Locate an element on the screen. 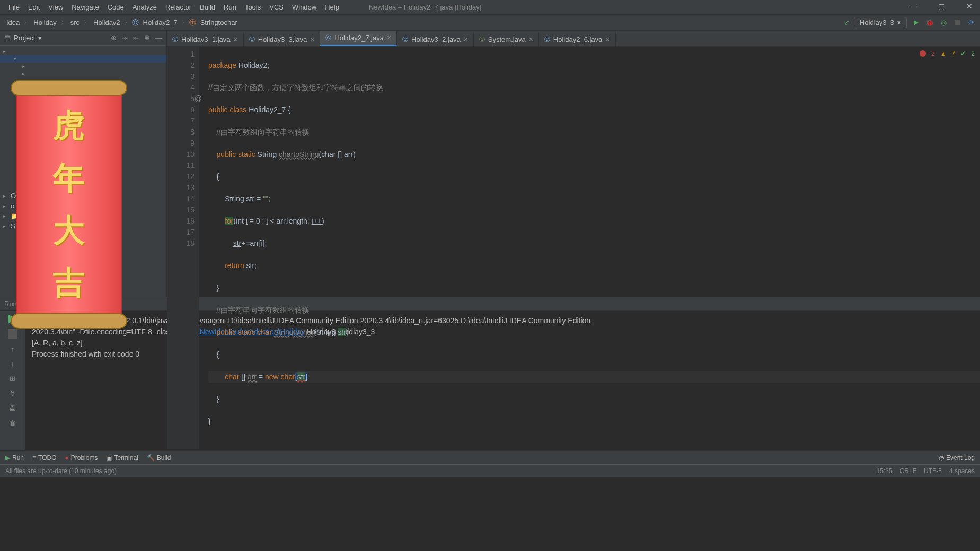  run-config-name: Holdiay3_3 is located at coordinates (877, 22).